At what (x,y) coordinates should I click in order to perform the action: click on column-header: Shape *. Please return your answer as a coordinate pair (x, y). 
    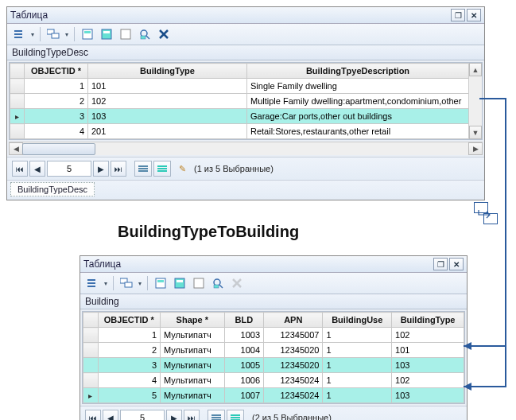
    Looking at the image, I should click on (192, 320).